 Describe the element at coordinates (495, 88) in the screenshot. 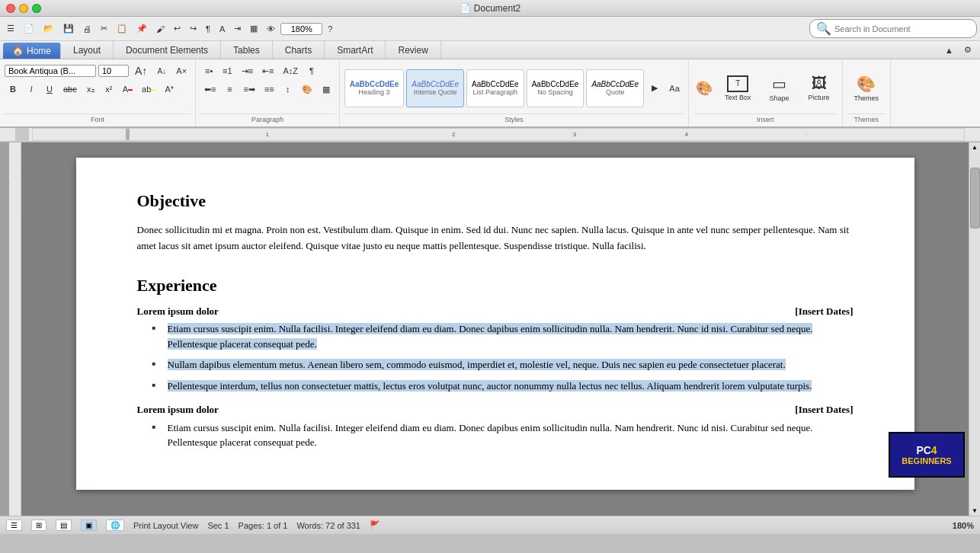

I see `style-list-paragraph: AaBbCcDdEe List Paragraph` at that location.